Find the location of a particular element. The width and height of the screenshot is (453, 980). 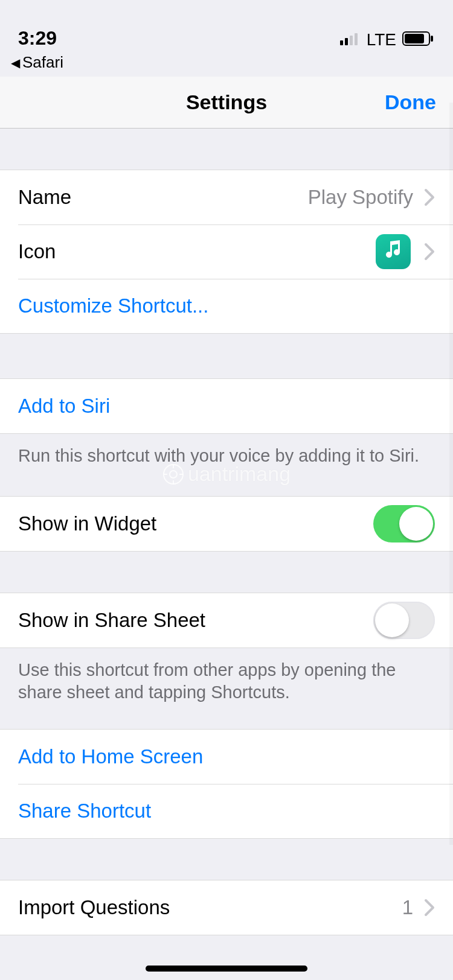

row-import-count: 1 is located at coordinates (408, 908).